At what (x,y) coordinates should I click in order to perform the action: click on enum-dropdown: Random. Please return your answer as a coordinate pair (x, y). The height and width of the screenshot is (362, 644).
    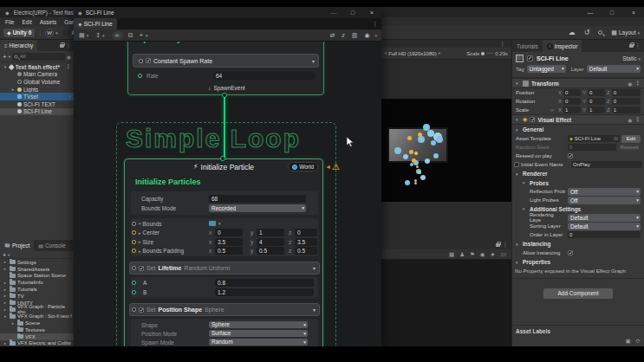
    Looking at the image, I should click on (258, 342).